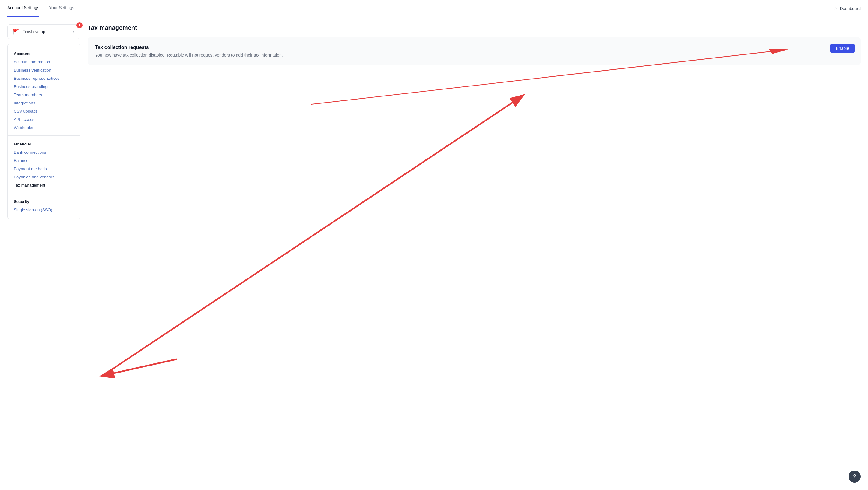 The width and height of the screenshot is (868, 490). I want to click on tab-account-settings: Account Settings, so click(24, 8).